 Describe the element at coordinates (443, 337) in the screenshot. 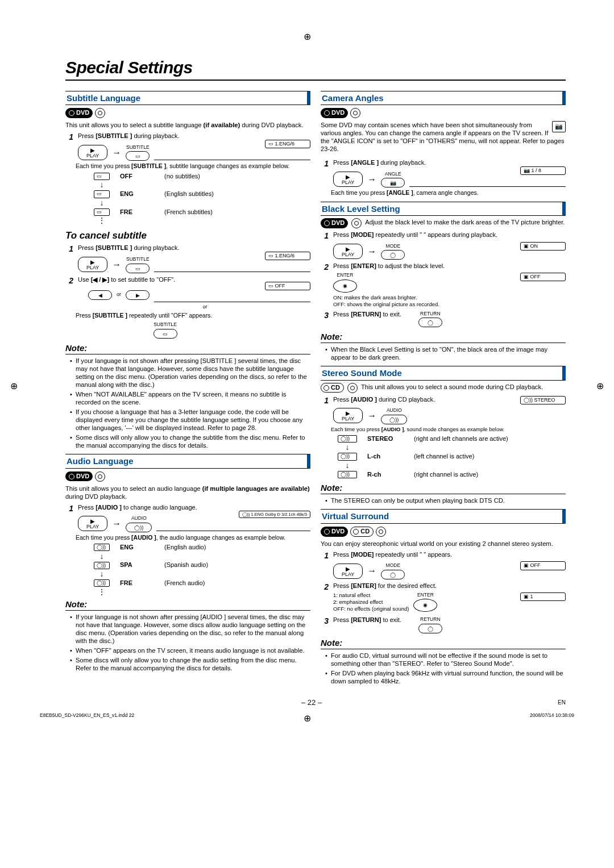

I see `black-note-heading: Note:` at that location.